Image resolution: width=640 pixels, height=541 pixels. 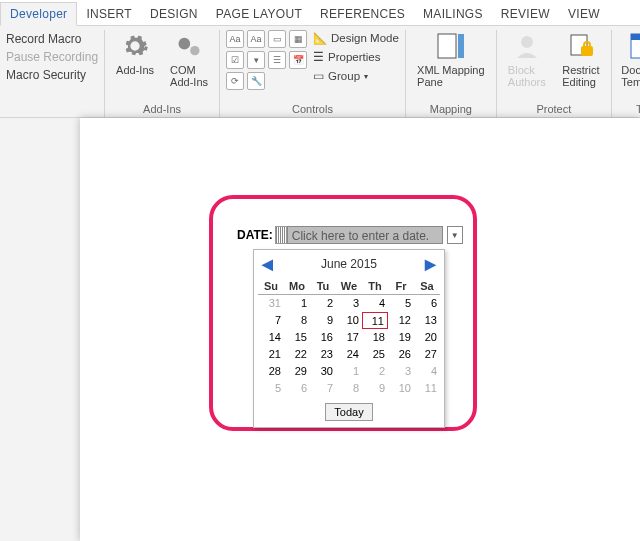 I want to click on group-label-controls: Controls, so click(x=312, y=108).